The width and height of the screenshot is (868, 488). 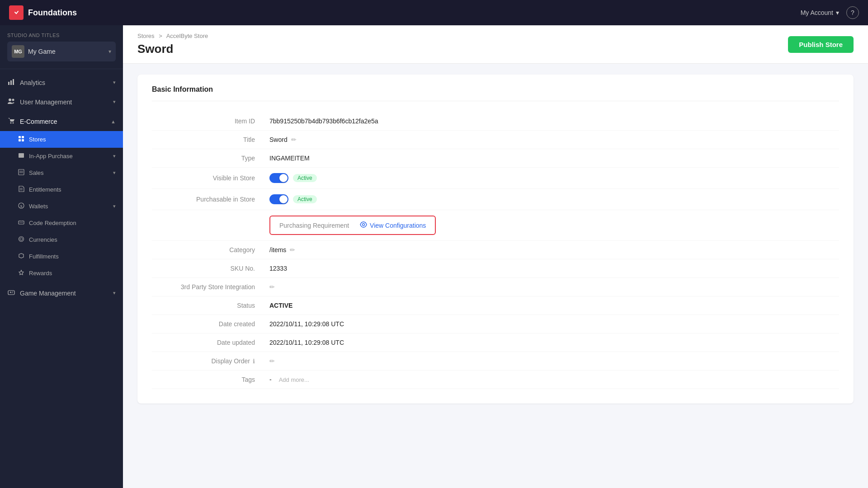 I want to click on visible-badge: Active, so click(x=305, y=178).